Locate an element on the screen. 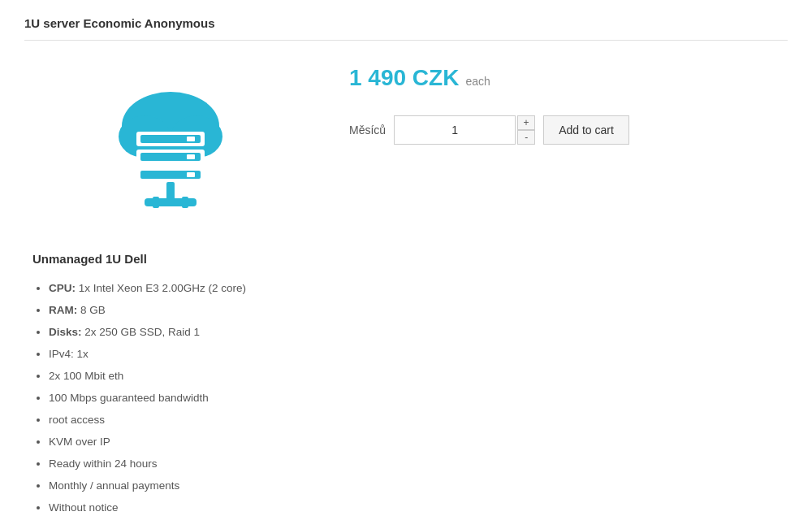  months-label: Měsíců is located at coordinates (367, 130).